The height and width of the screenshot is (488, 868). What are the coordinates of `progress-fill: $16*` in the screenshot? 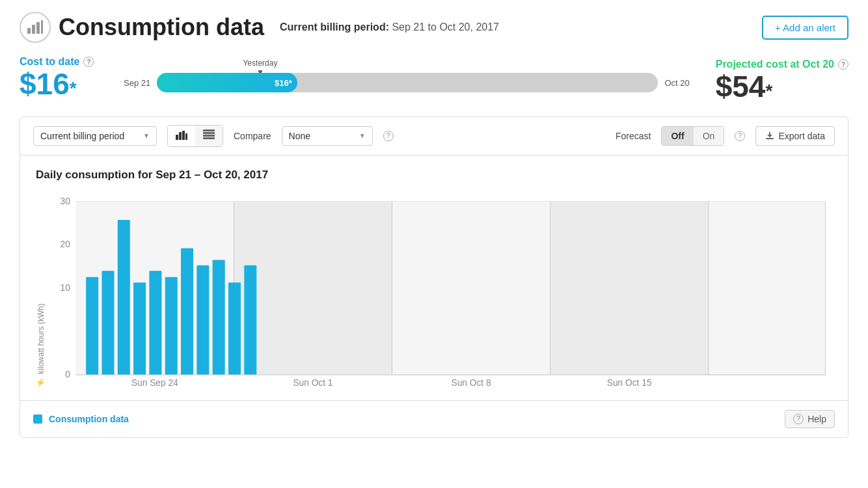 It's located at (227, 83).